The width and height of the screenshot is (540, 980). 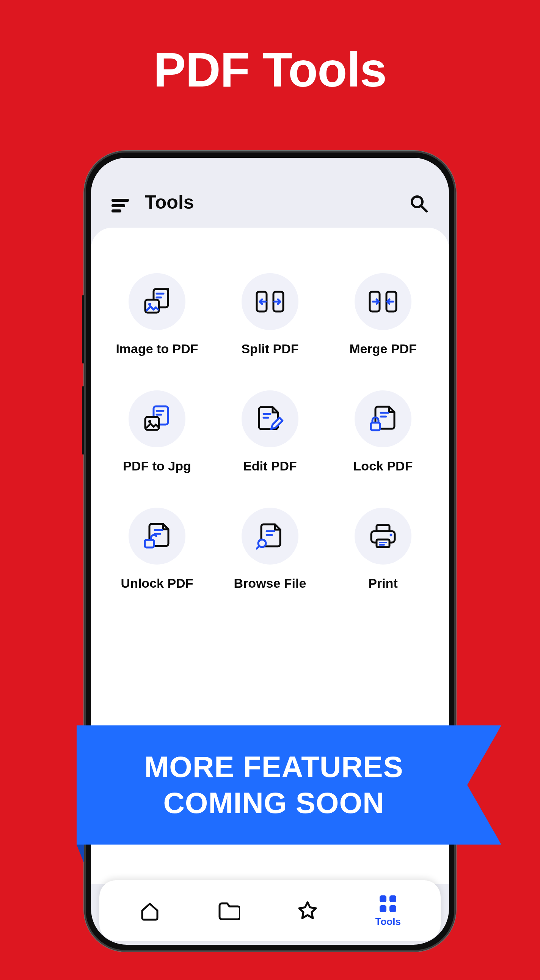 I want to click on home-icon, so click(x=150, y=911).